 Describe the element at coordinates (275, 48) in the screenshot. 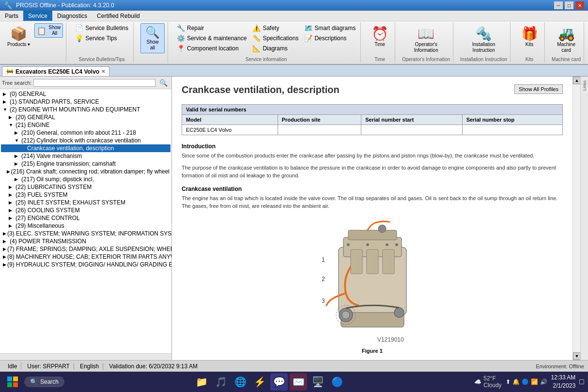

I see `diagrams-button: 📐 Diagrams` at that location.